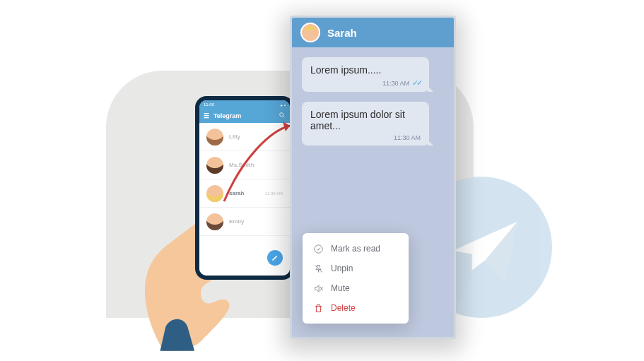  I want to click on phone-status-bar: 11:00 ▸ ▪, so click(245, 105).